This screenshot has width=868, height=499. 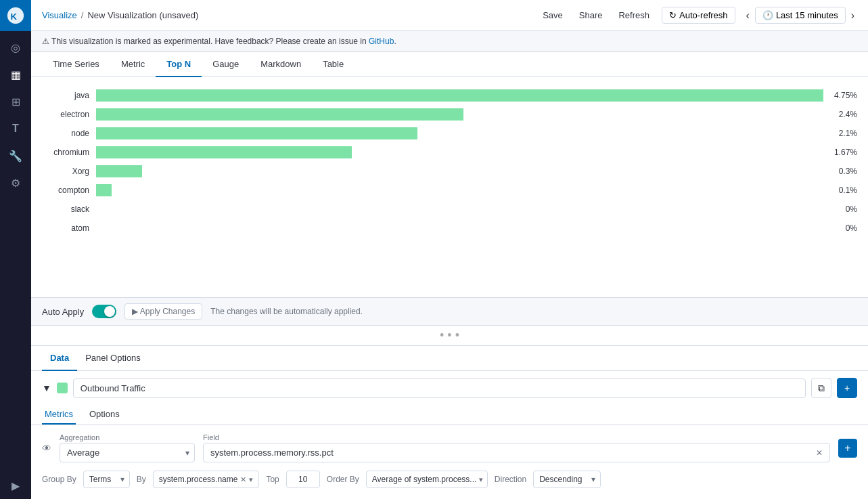 What do you see at coordinates (449, 388) in the screenshot?
I see `series-row: ▼ Outbound Traffic ⧉ +` at bounding box center [449, 388].